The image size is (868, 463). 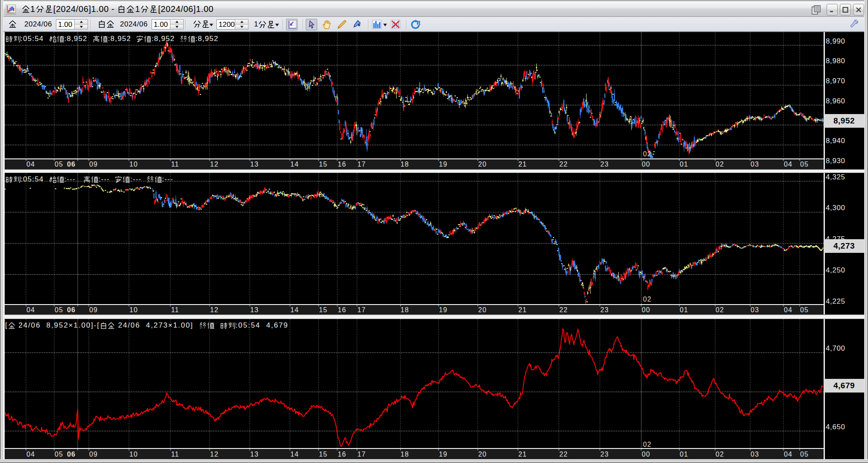 What do you see at coordinates (836, 81) in the screenshot?
I see `svg-text: 8,970` at bounding box center [836, 81].